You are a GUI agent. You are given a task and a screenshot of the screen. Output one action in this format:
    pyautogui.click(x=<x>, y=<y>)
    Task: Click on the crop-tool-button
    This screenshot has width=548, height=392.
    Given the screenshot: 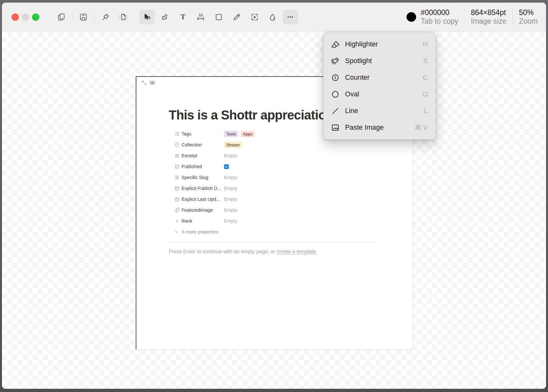 What is the action you would take?
    pyautogui.click(x=254, y=17)
    